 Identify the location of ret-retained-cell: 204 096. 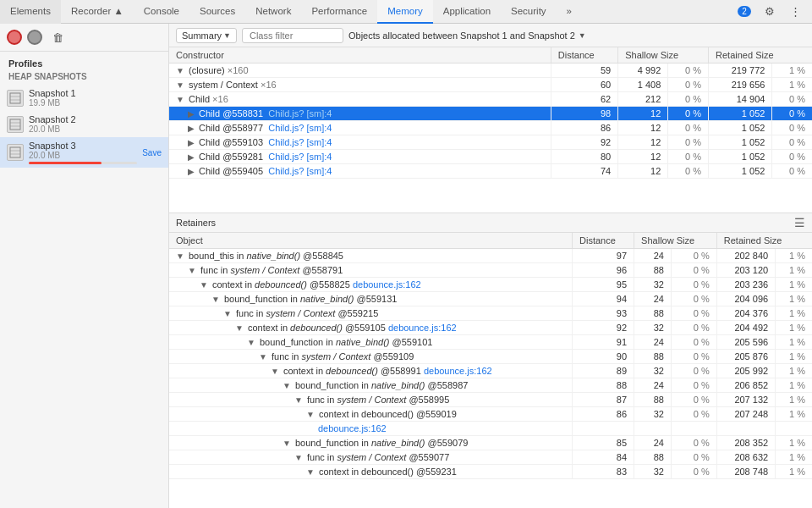
(746, 300).